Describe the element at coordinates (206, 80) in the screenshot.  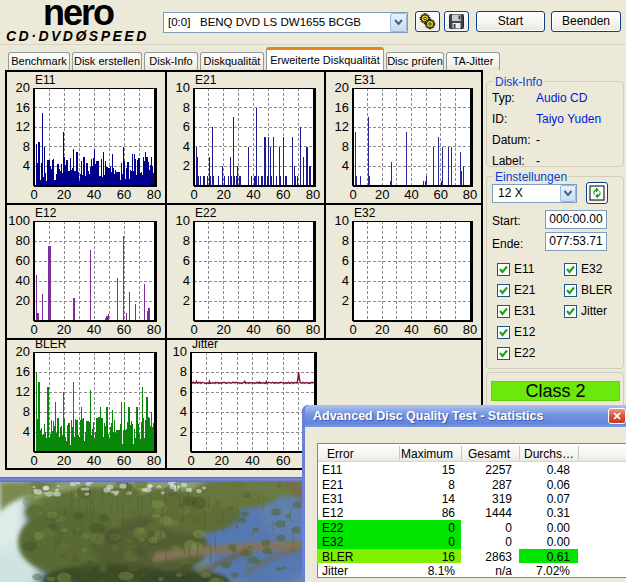
I see `svg-text: E21` at that location.